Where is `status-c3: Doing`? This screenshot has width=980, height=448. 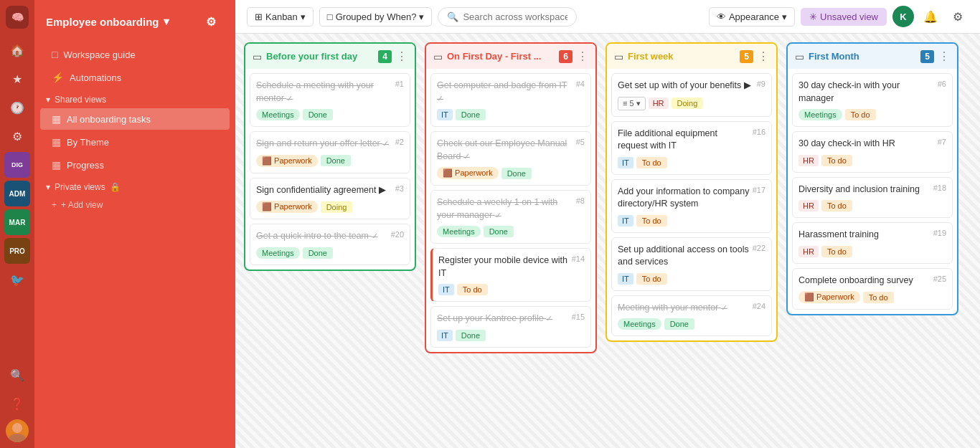
status-c3: Doing is located at coordinates (337, 207).